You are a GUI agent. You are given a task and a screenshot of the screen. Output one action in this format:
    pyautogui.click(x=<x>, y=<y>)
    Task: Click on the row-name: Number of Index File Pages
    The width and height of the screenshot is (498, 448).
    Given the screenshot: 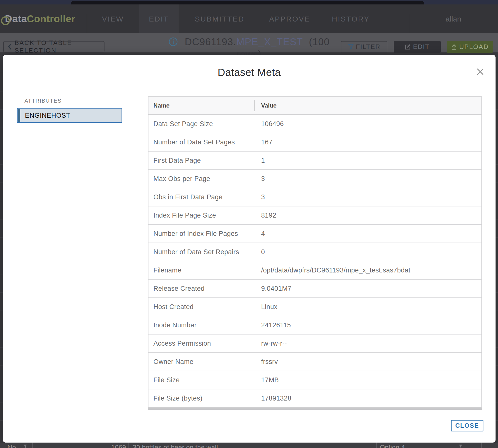 What is the action you would take?
    pyautogui.click(x=205, y=234)
    